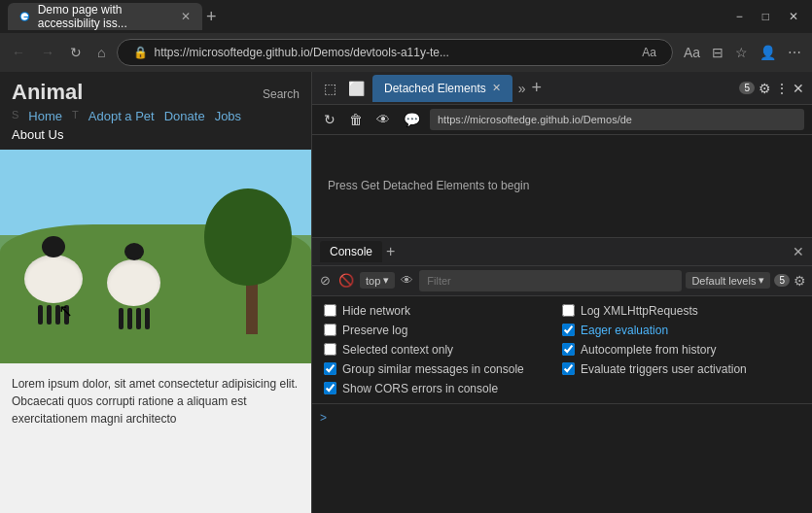 The image size is (812, 513). What do you see at coordinates (248, 237) in the screenshot?
I see `tree-leaves` at bounding box center [248, 237].